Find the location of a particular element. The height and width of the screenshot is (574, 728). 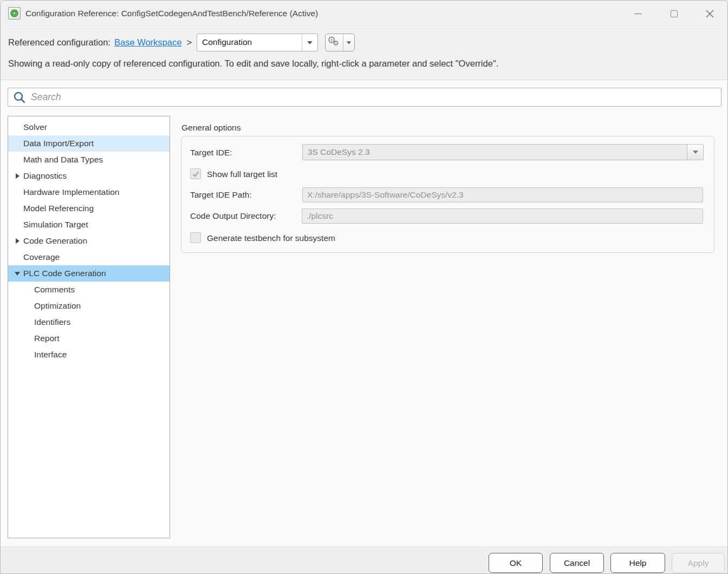

code-output-directory-label: Code Output Directory: is located at coordinates (233, 216).